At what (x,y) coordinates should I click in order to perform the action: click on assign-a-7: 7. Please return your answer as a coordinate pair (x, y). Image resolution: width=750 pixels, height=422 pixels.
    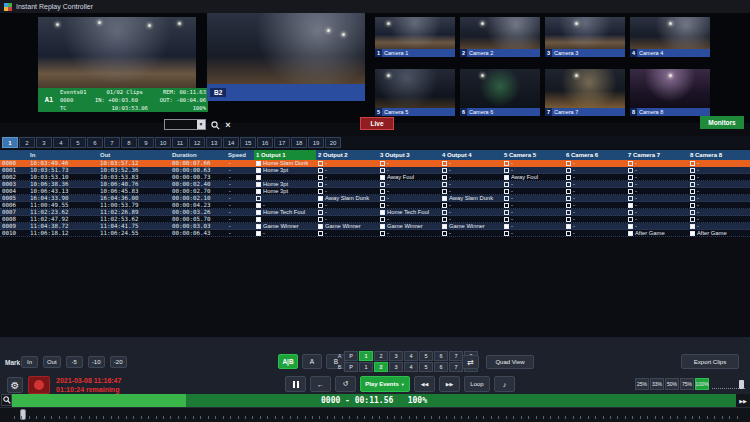
    Looking at the image, I should click on (456, 356).